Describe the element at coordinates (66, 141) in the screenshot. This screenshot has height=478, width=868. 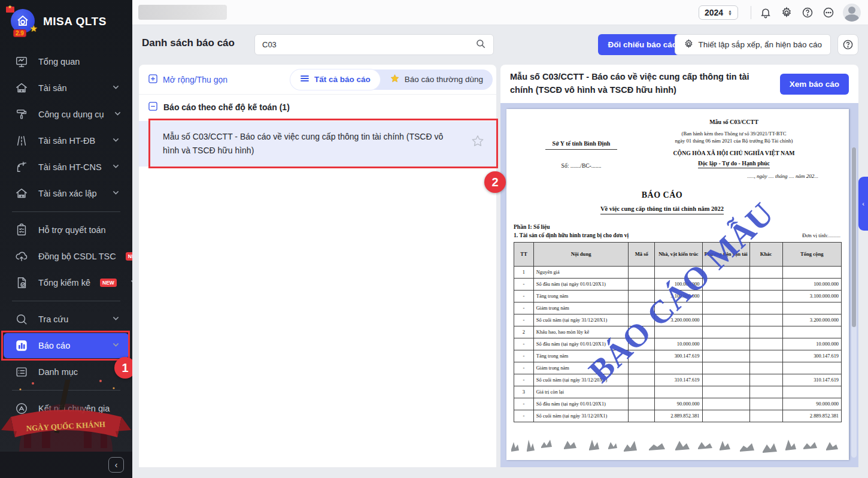
I see `sidebar-item-tai-san-ht-b: Tài sản HT-ĐB` at that location.